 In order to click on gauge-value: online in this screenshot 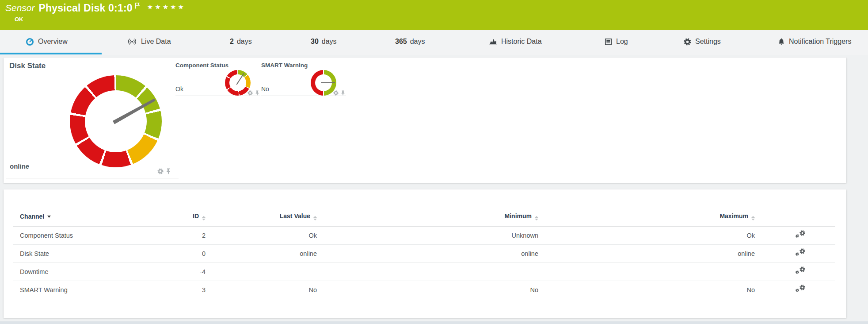, I will do `click(19, 166)`.